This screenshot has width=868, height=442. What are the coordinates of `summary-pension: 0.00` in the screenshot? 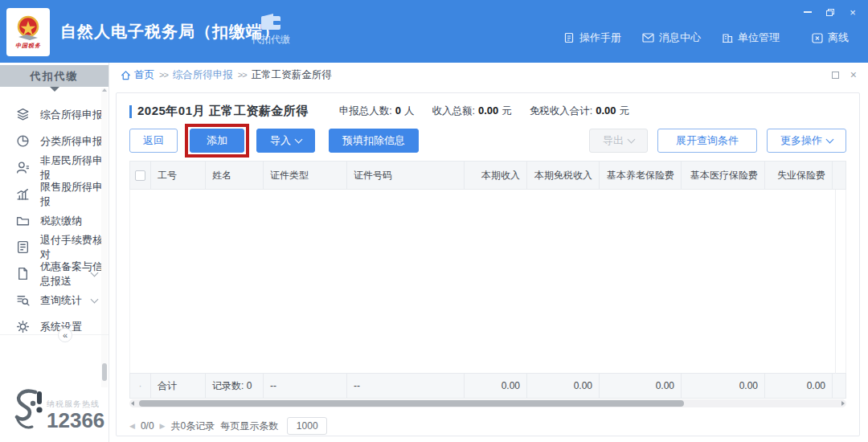 It's located at (641, 386).